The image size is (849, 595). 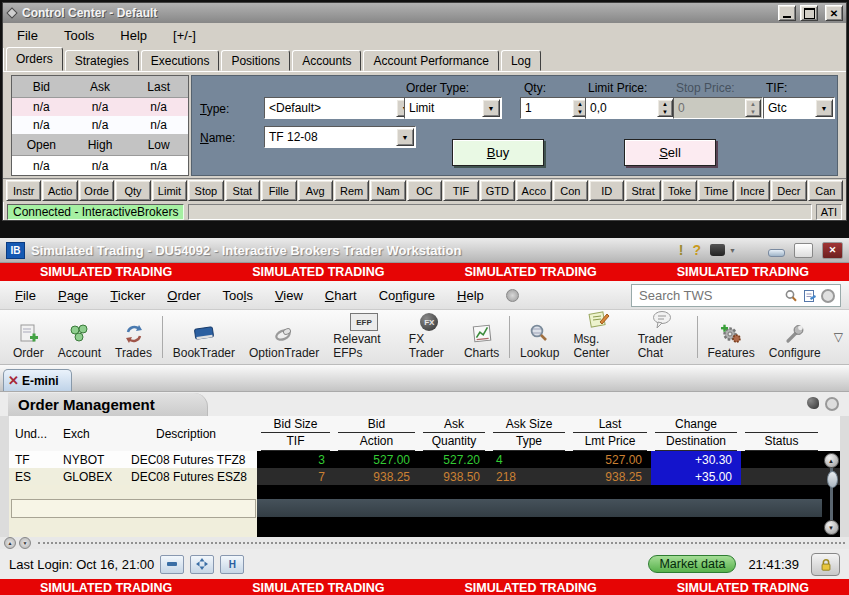 I want to click on help-icon: ?, so click(x=698, y=250).